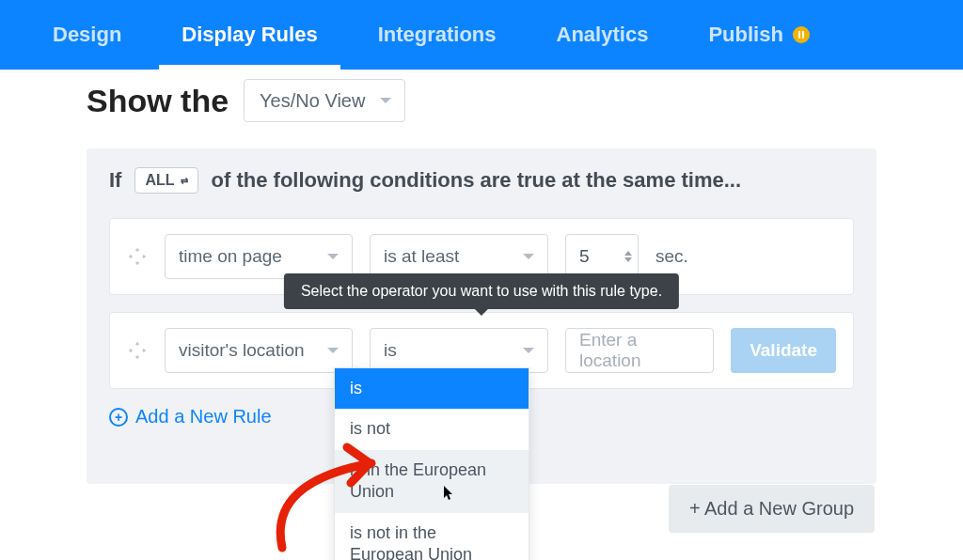 This screenshot has height=560, width=963. Describe the element at coordinates (771, 509) in the screenshot. I see `add-group-button: + Add a New Group` at that location.